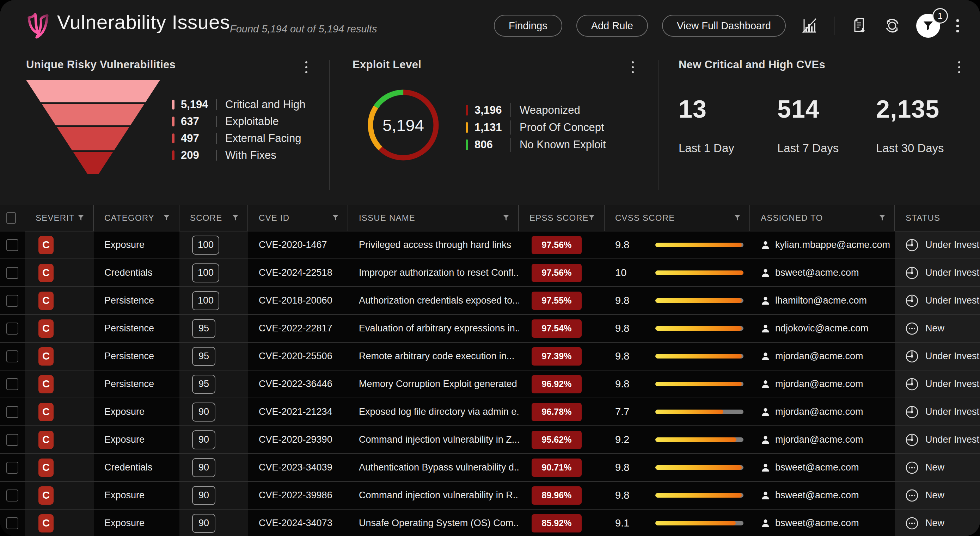  I want to click on select-all-checkbox, so click(11, 218).